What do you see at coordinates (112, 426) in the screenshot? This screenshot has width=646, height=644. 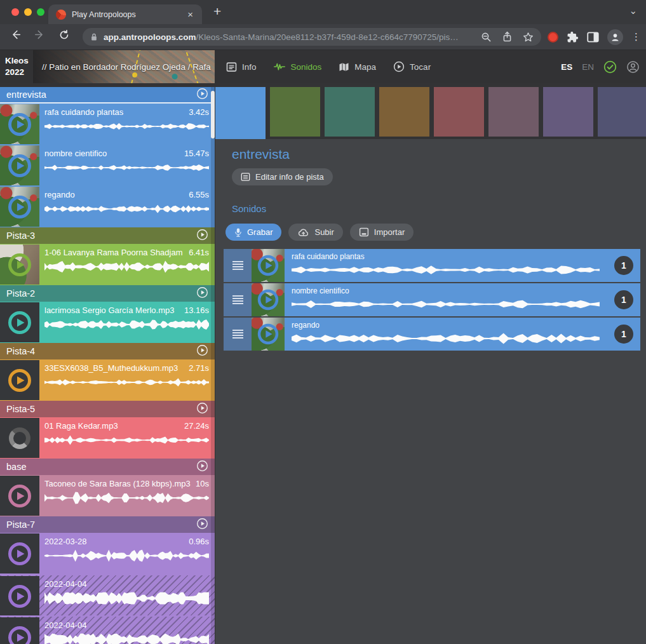 I see `sound-title: 01 Raga Kedar.mp3` at bounding box center [112, 426].